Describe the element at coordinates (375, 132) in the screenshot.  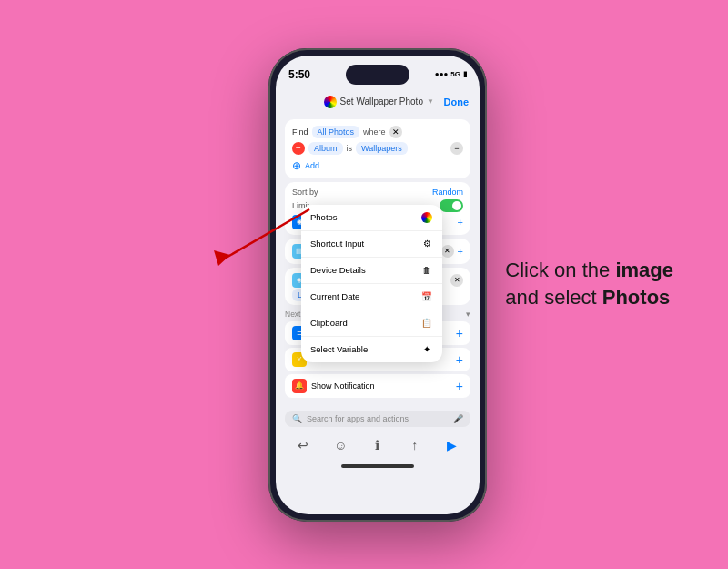
I see `where-label: where` at that location.